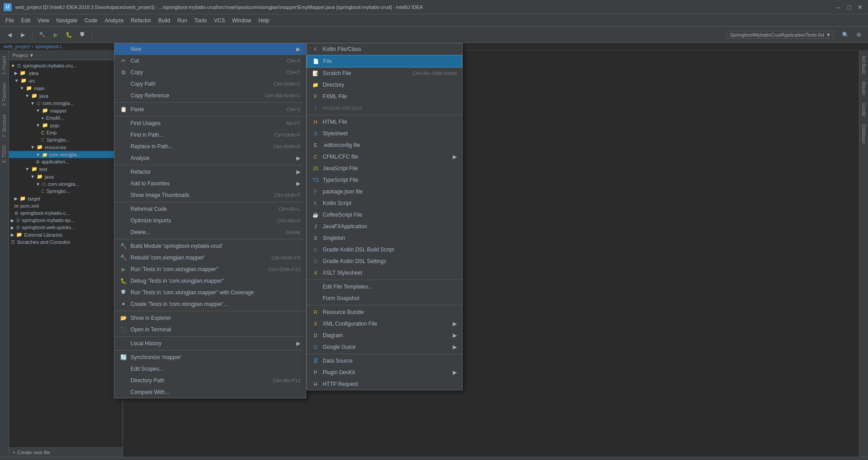 The image size is (868, 460). I want to click on file-menu-packagejson: P package.json file, so click(384, 192).